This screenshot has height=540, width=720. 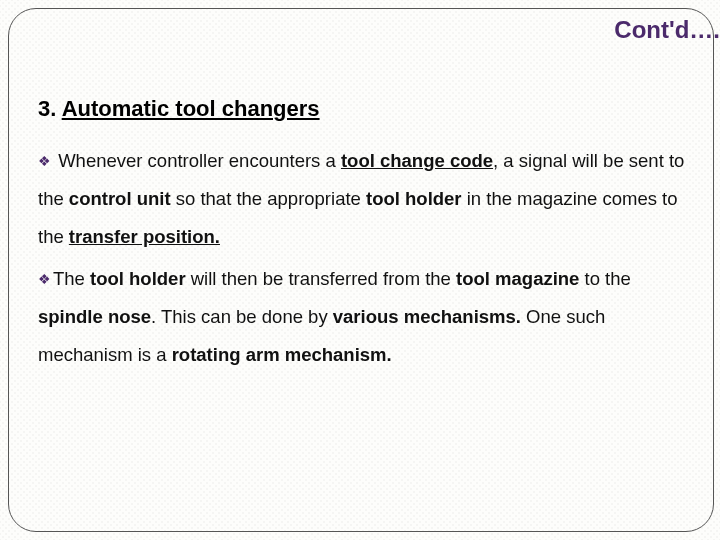 I want to click on p1-cu: control unit, so click(x=120, y=198).